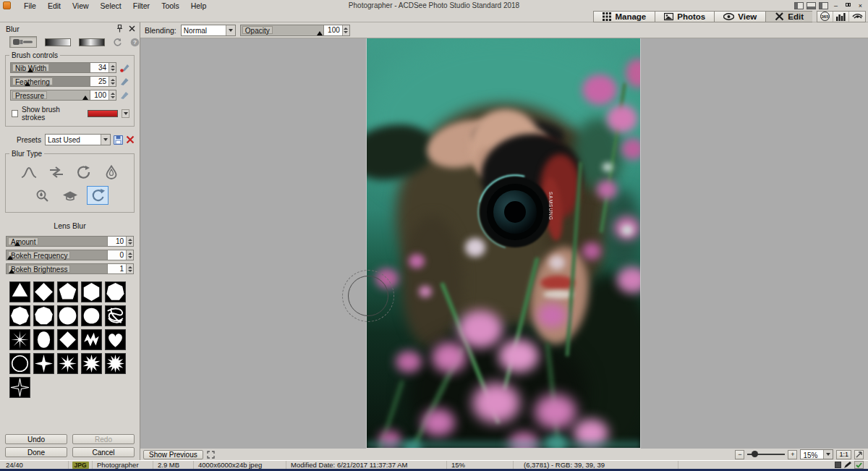 This screenshot has width=868, height=471. What do you see at coordinates (20, 340) in the screenshot?
I see `bokeh-shape-spider` at bounding box center [20, 340].